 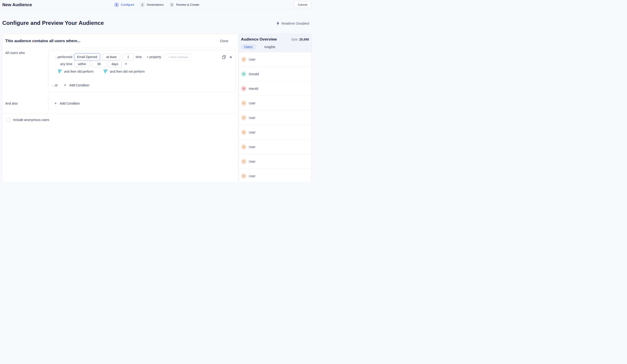 What do you see at coordinates (300, 39) in the screenshot?
I see `audience-size: Size: 29,998` at bounding box center [300, 39].